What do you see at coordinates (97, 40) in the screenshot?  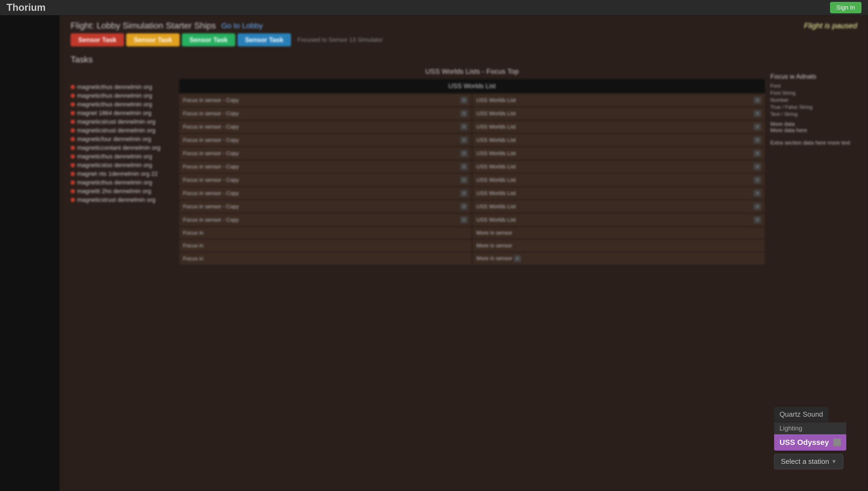 I see `tab-sensor-task-1: Sensor Task` at bounding box center [97, 40].